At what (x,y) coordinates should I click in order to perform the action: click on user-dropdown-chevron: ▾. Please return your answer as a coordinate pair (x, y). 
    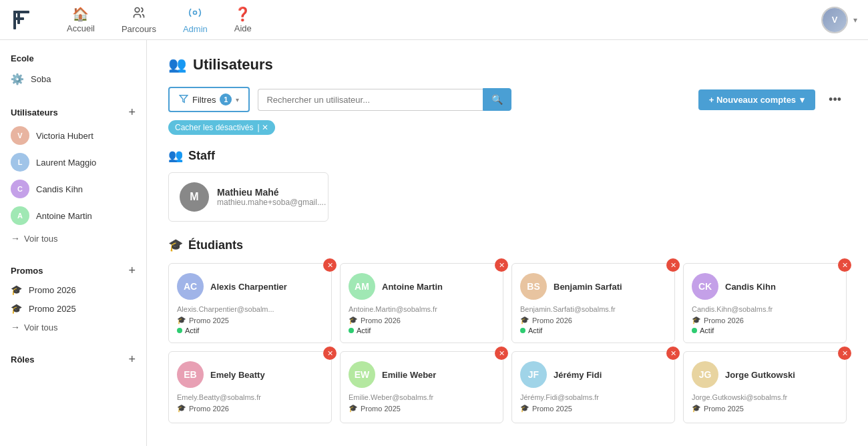
    Looking at the image, I should click on (855, 20).